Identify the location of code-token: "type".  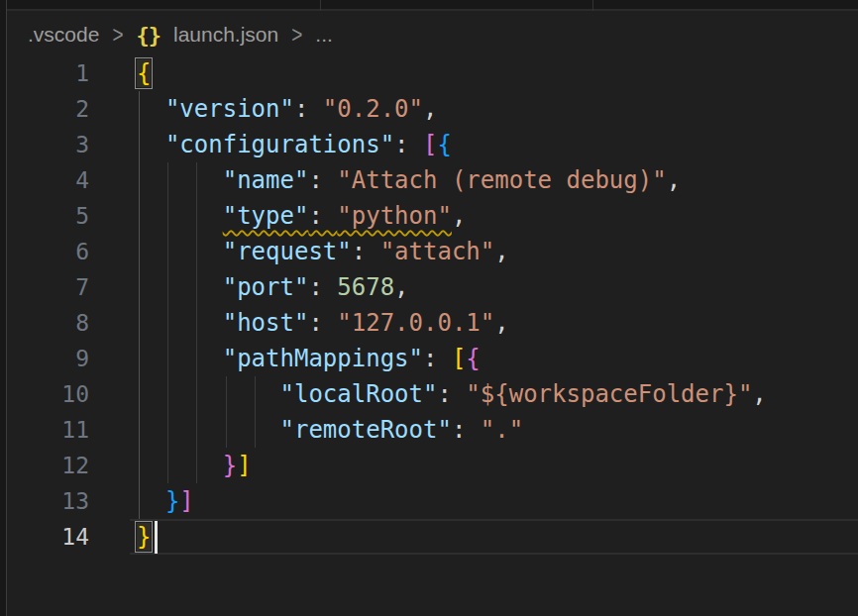
(266, 216).